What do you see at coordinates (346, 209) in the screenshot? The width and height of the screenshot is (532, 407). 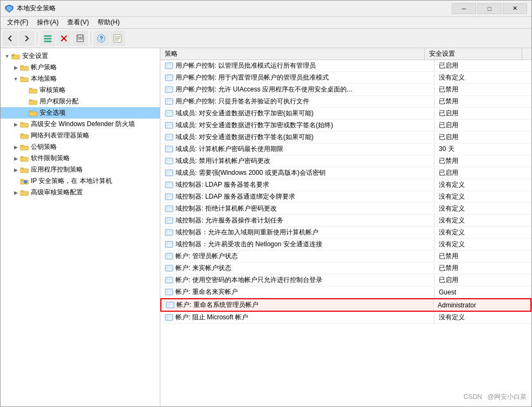 I see `table-row: 域控制器: 拒绝计算机帐户密码更改没有定义` at bounding box center [346, 209].